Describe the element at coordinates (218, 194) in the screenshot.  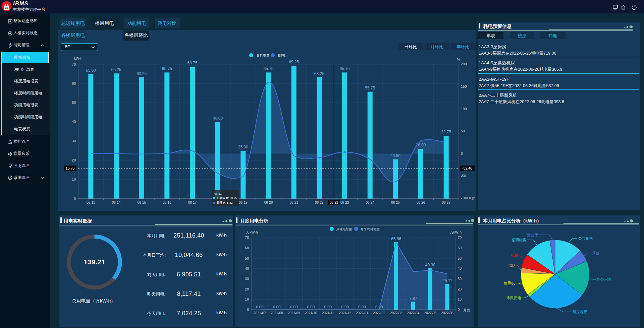
I see `svg-text: 06-21` at that location.